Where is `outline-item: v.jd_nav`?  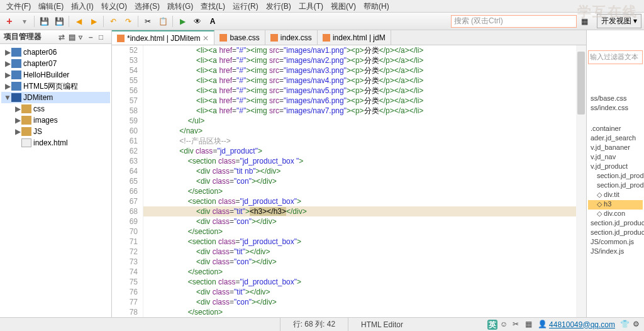 outline-item: v.jd_nav is located at coordinates (615, 157).